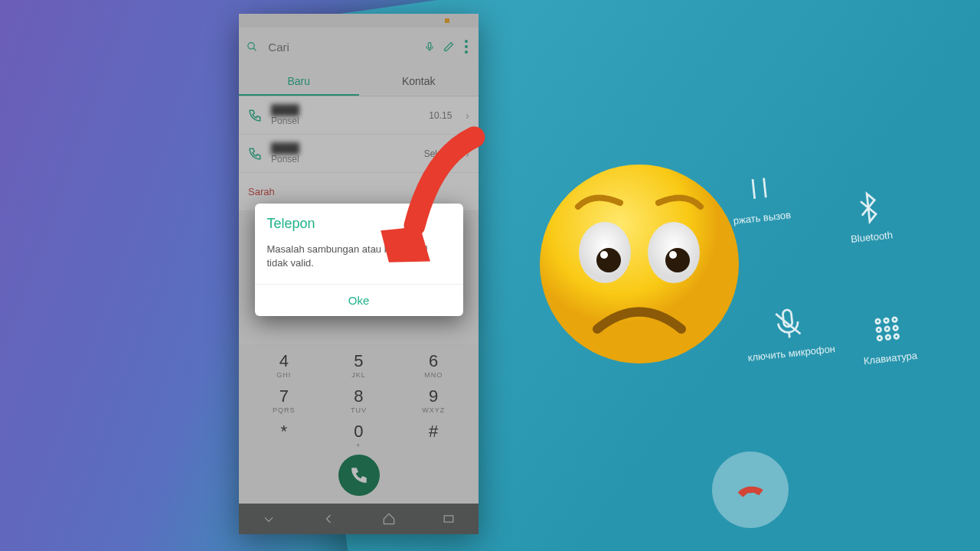  I want to click on dial-button, so click(359, 475).